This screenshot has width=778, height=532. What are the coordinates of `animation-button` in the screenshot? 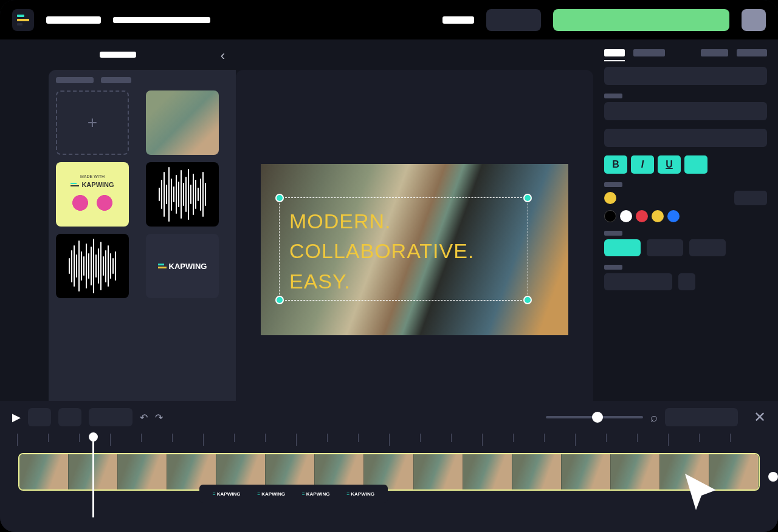 It's located at (638, 282).